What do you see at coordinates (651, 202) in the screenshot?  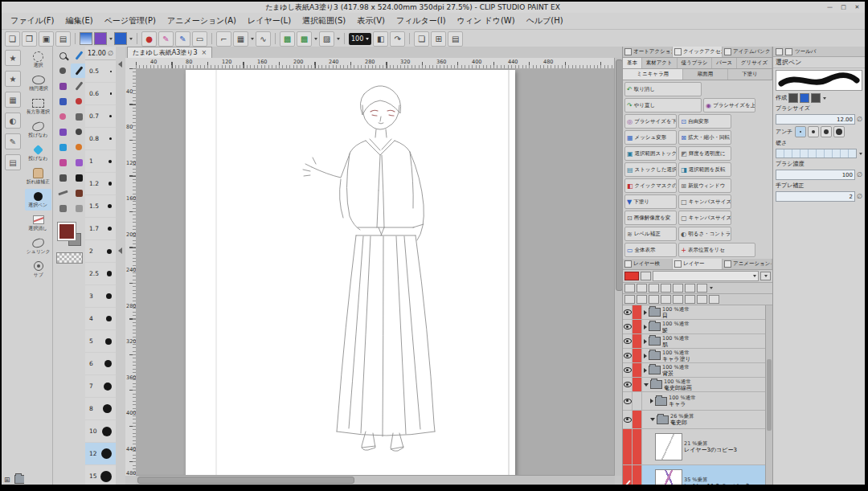 I see `underpaint-button: ▼下塗り` at bounding box center [651, 202].